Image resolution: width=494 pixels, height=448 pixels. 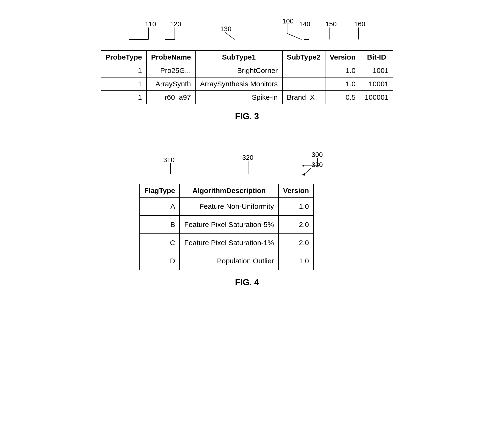 What do you see at coordinates (239, 98) in the screenshot?
I see `fig3-r3-subtype1: Spike-in` at bounding box center [239, 98].